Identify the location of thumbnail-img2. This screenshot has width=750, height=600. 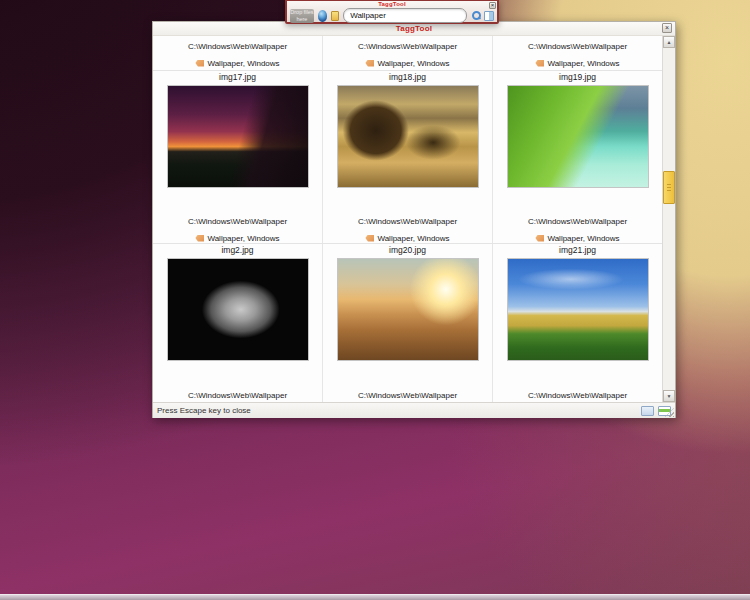
(238, 310).